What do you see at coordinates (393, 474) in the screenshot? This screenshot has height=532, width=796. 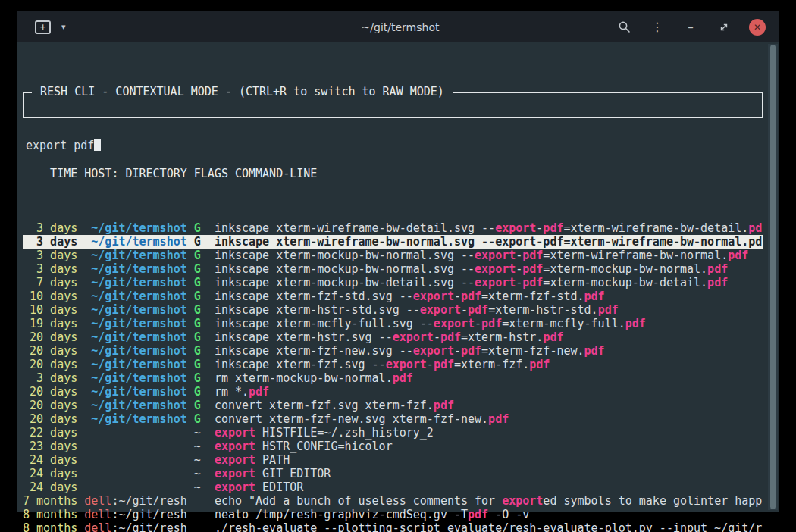 I see `table-row: 24 days ~ export GIT_EDITOR` at bounding box center [393, 474].